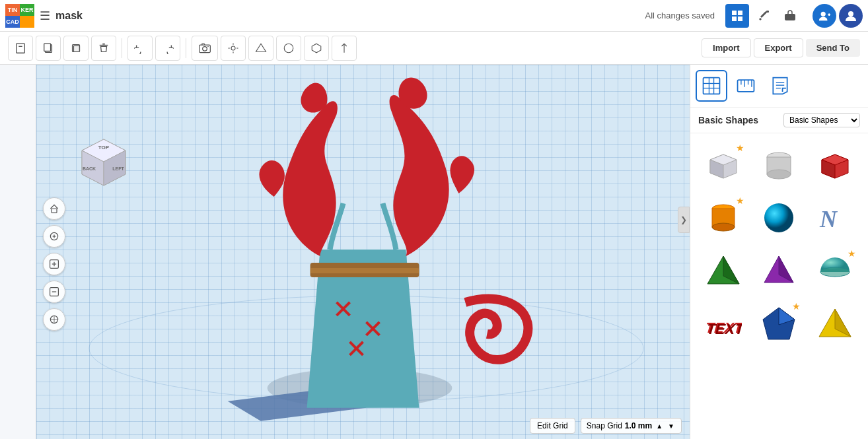 The height and width of the screenshot is (439, 868). I want to click on left-controls, so click(54, 234).